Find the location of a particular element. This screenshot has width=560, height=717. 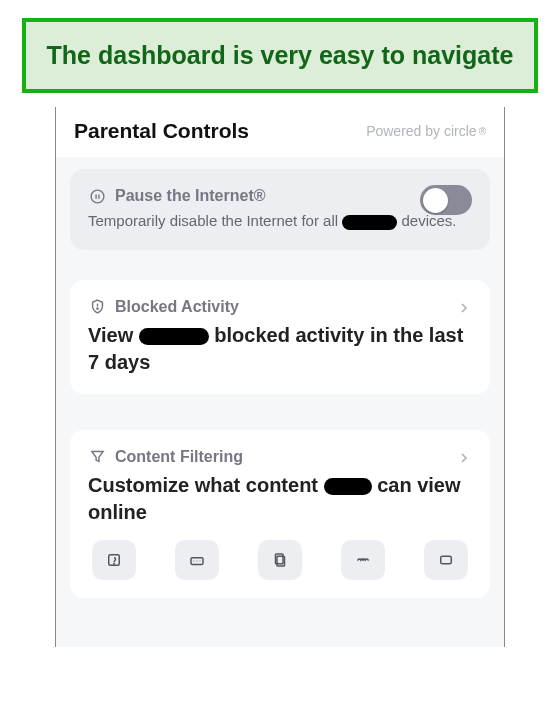

blocked-card-head: Blocked Activity is located at coordinates (280, 307).